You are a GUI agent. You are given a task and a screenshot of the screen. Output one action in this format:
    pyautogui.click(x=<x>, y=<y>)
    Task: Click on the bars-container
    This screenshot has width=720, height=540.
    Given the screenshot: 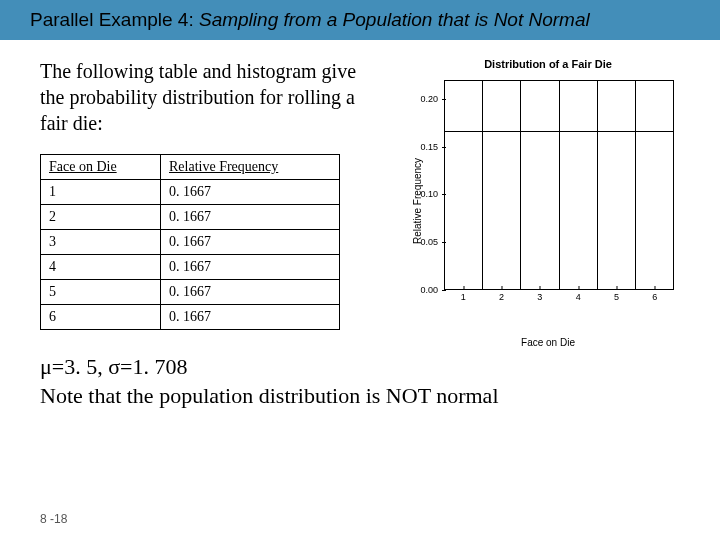 What is the action you would take?
    pyautogui.click(x=559, y=185)
    